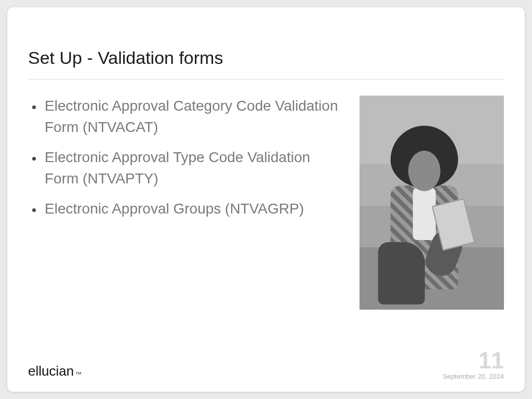 The image size is (532, 399). Describe the element at coordinates (473, 376) in the screenshot. I see `footer-date: September 20, 2024` at that location.